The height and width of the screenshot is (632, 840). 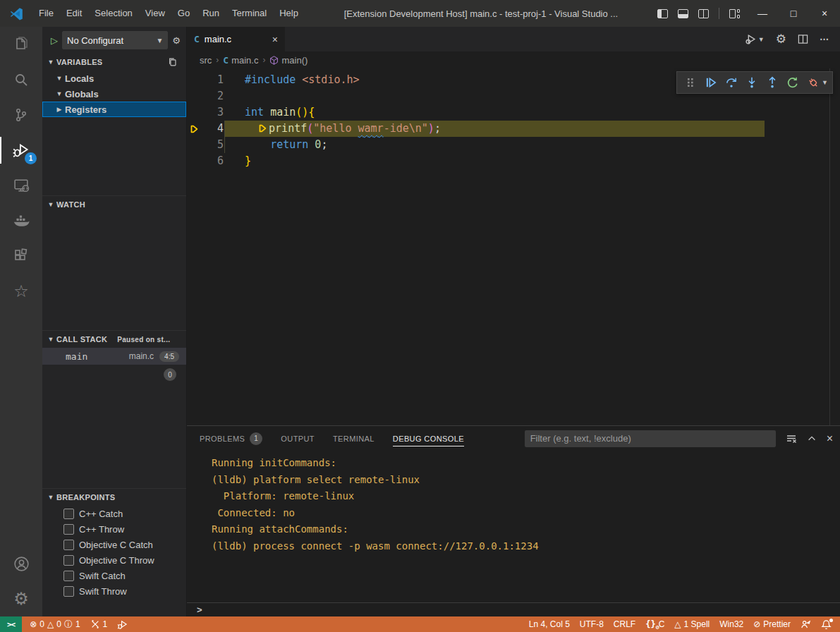 What do you see at coordinates (829, 247) in the screenshot?
I see `editor-scrollbar` at bounding box center [829, 247].